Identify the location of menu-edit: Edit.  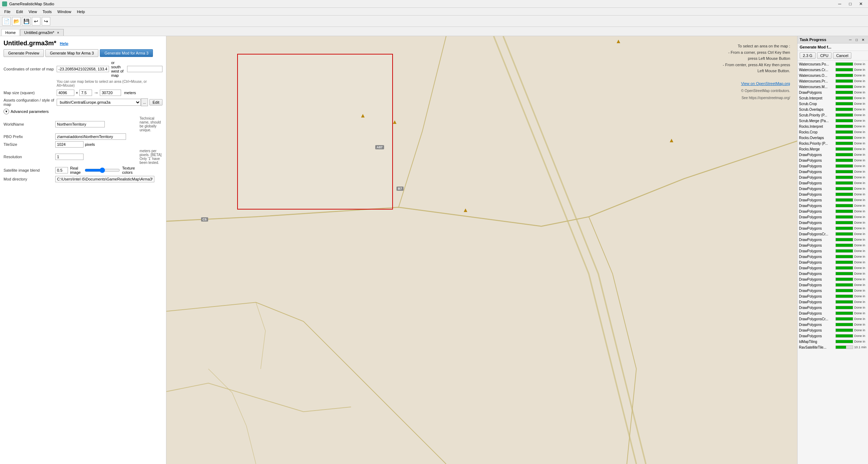
(20, 12).